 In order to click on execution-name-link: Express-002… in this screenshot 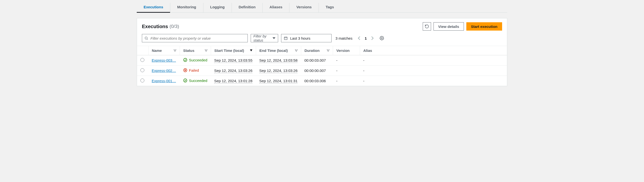, I will do `click(164, 70)`.